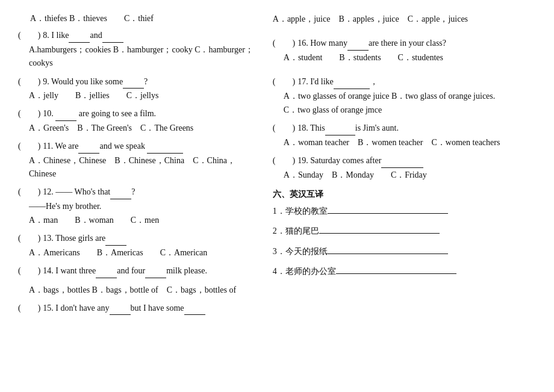 Image resolution: width=554 pixels, height=392 pixels. Describe the element at coordinates (405, 19) in the screenshot. I see `apple-opts: A．apple，juice B．apples，juice C．apple，jui…` at that location.